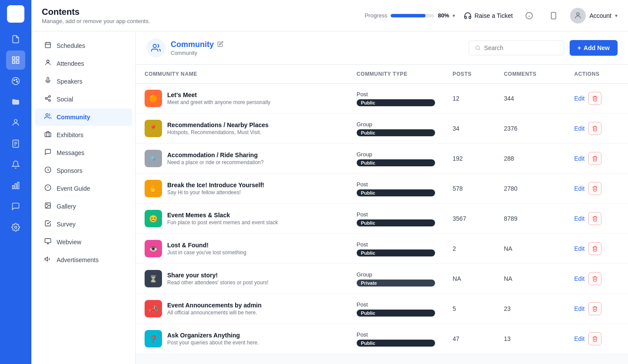 The height and width of the screenshot is (364, 628). I want to click on edit-button-4: Edit, so click(579, 189).